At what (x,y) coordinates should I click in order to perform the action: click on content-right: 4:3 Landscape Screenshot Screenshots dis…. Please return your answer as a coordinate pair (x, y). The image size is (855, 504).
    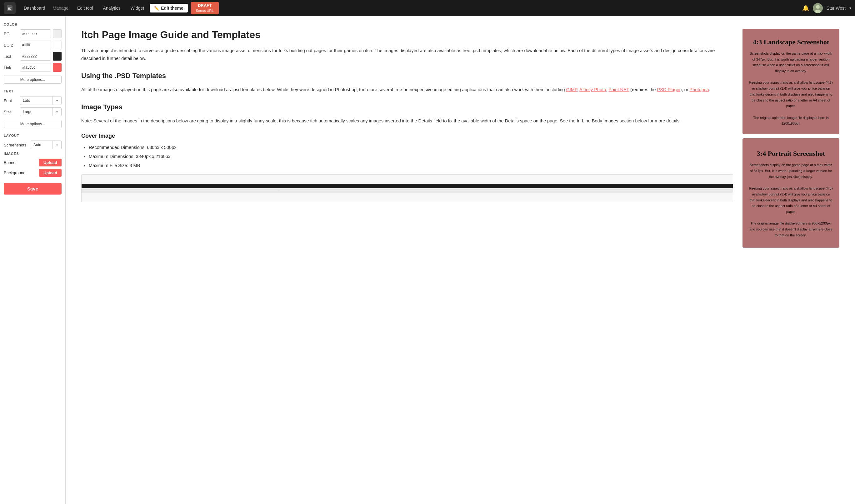
    Looking at the image, I should click on (791, 257).